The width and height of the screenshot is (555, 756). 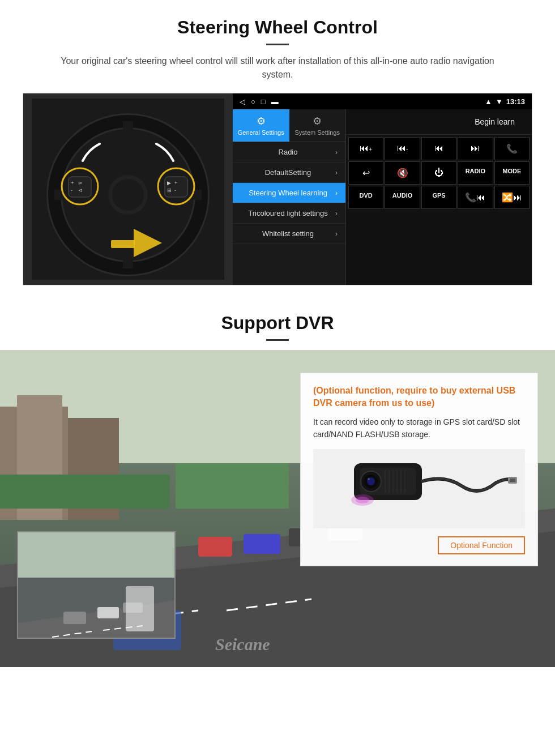 I want to click on begin-learn-row: Begin learn, so click(x=439, y=122).